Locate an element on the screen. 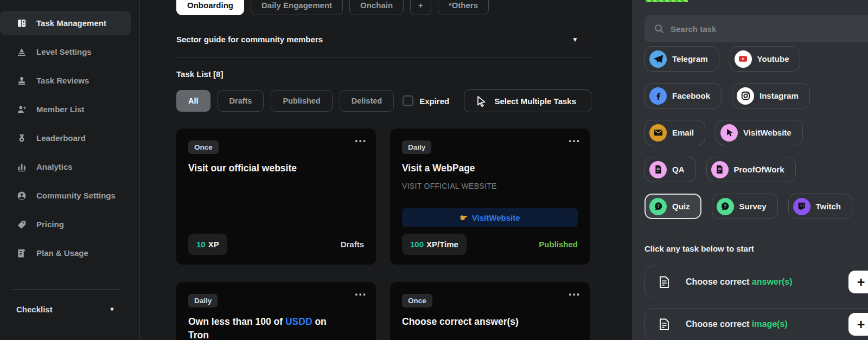 The height and width of the screenshot is (340, 868). filter-delisted: Delisted is located at coordinates (367, 101).